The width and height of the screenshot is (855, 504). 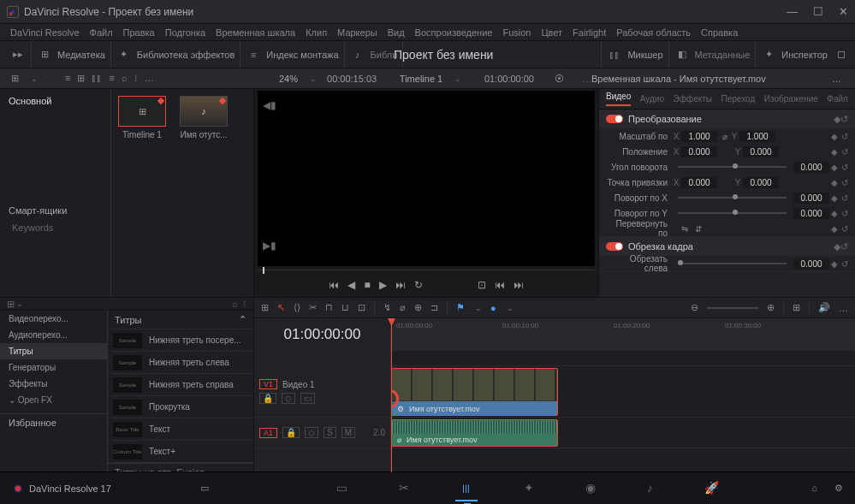 I want to click on mark-in-icon: ⏮, so click(x=500, y=285).